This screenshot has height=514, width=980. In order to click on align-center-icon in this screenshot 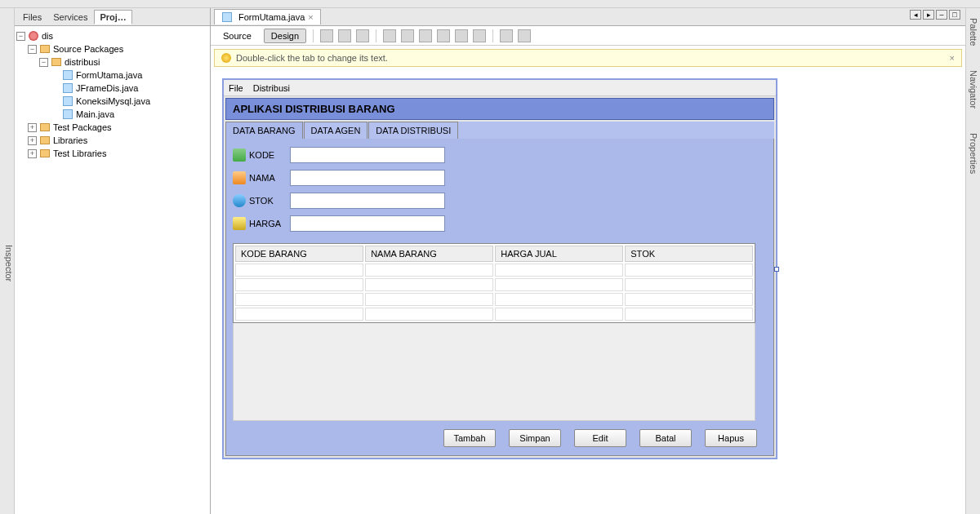, I will do `click(408, 36)`.